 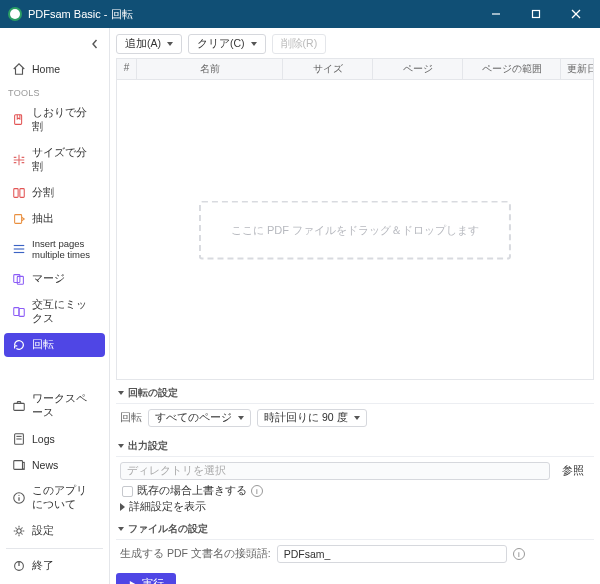 What do you see at coordinates (15, 14) in the screenshot?
I see `app-icon` at bounding box center [15, 14].